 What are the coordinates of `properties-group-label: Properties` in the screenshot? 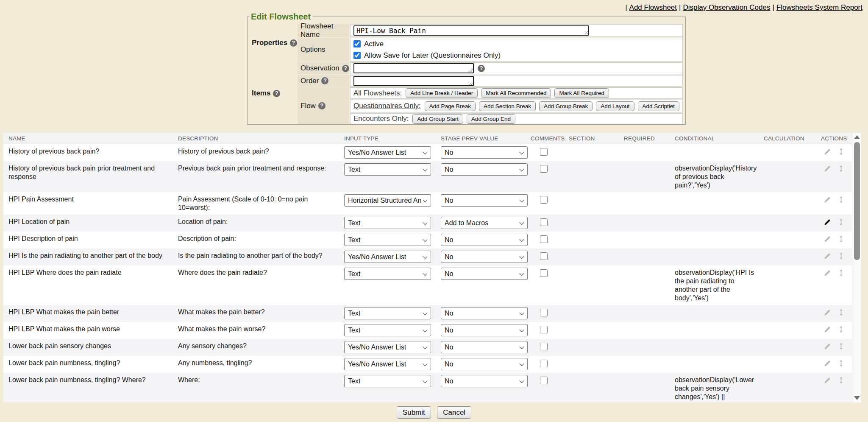 It's located at (270, 43).